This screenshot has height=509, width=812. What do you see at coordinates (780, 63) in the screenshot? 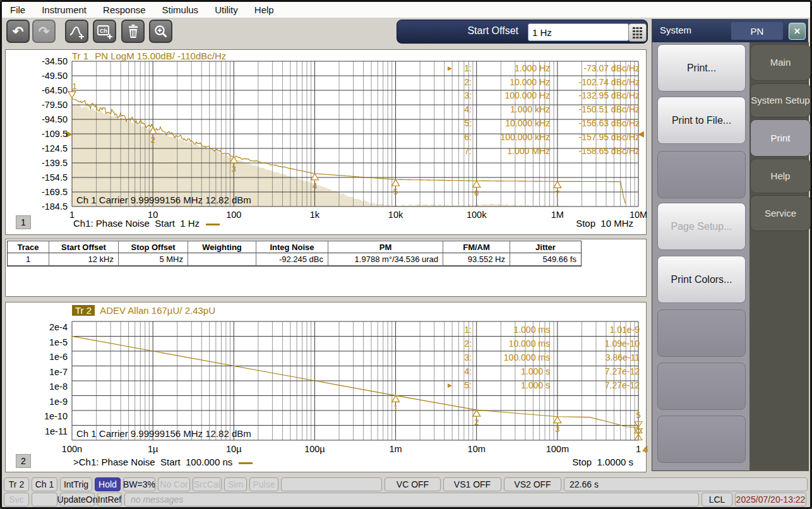
I see `tab-main: Main` at bounding box center [780, 63].